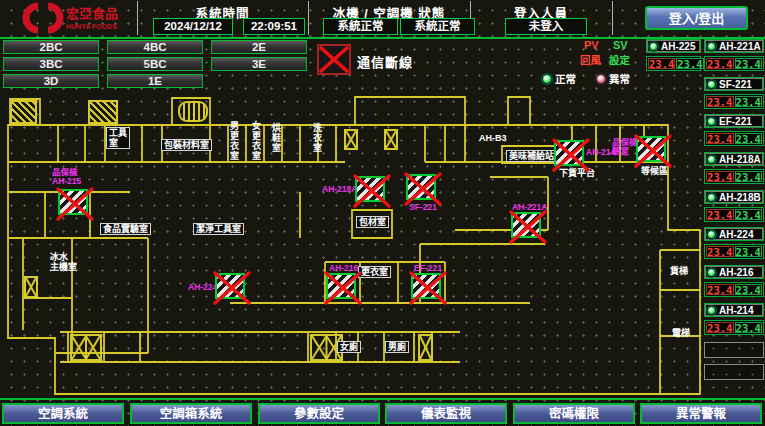 Image resolution: width=765 pixels, height=426 pixels. Describe the element at coordinates (493, 138) in the screenshot. I see `room-label: AH-B3` at that location.